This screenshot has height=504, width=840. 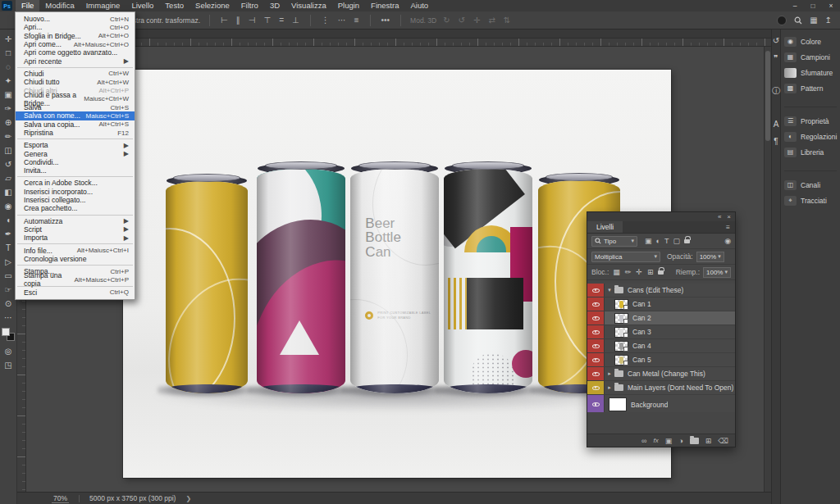 I want to click on crop-tool: ▣, so click(x=8, y=95).